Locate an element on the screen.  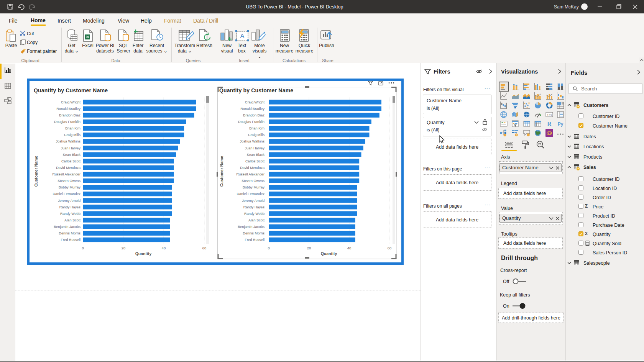
svg-text: 123 is located at coordinates (550, 115).